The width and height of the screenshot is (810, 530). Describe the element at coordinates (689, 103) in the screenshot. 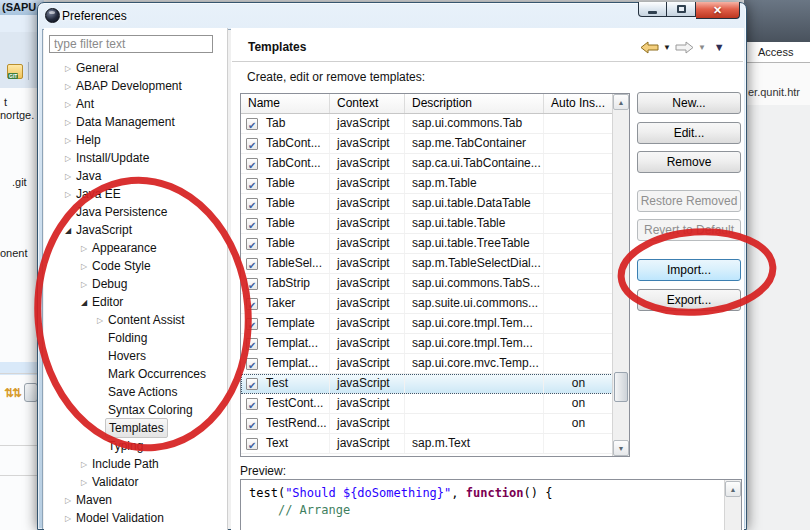

I see `new-button: New...` at that location.